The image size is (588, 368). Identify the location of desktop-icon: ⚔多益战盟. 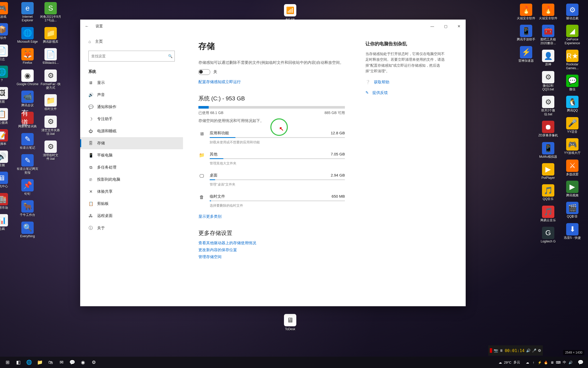
(572, 168).